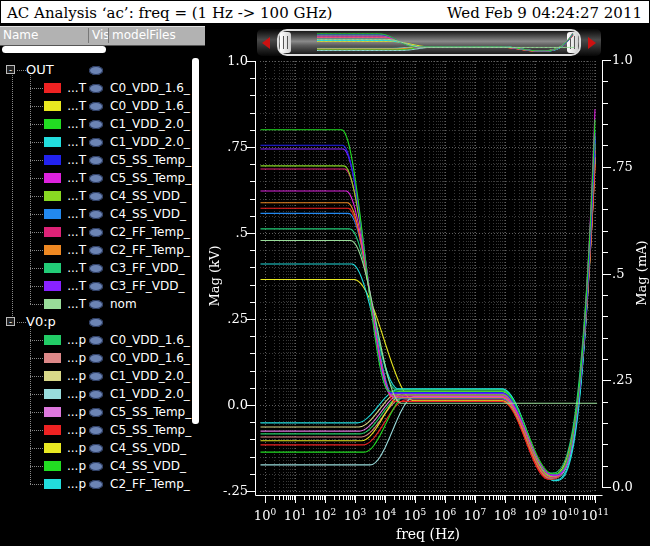 Image resolution: width=650 pixels, height=546 pixels. I want to click on tree-group-out: -OUT, so click(96, 70).